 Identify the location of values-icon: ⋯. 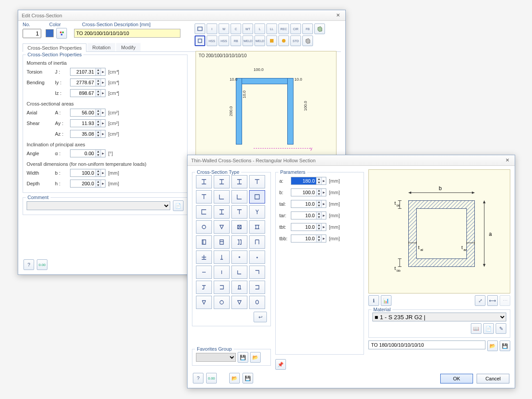
(505, 301).